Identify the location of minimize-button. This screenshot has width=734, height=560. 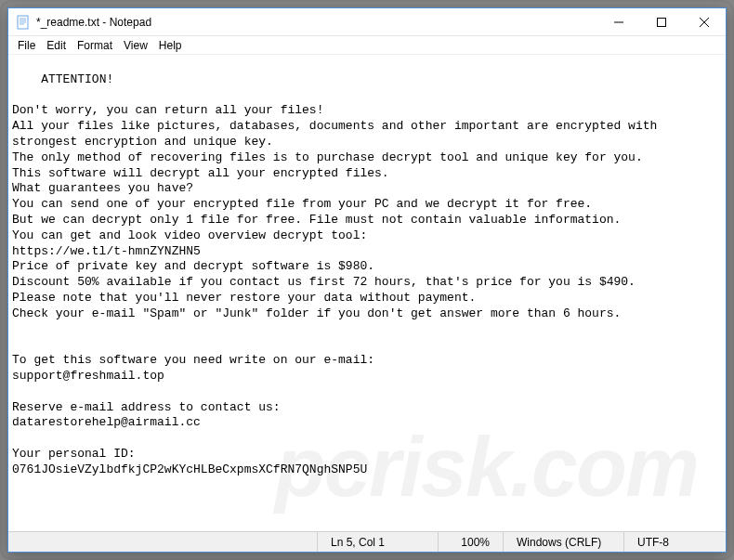
(619, 22).